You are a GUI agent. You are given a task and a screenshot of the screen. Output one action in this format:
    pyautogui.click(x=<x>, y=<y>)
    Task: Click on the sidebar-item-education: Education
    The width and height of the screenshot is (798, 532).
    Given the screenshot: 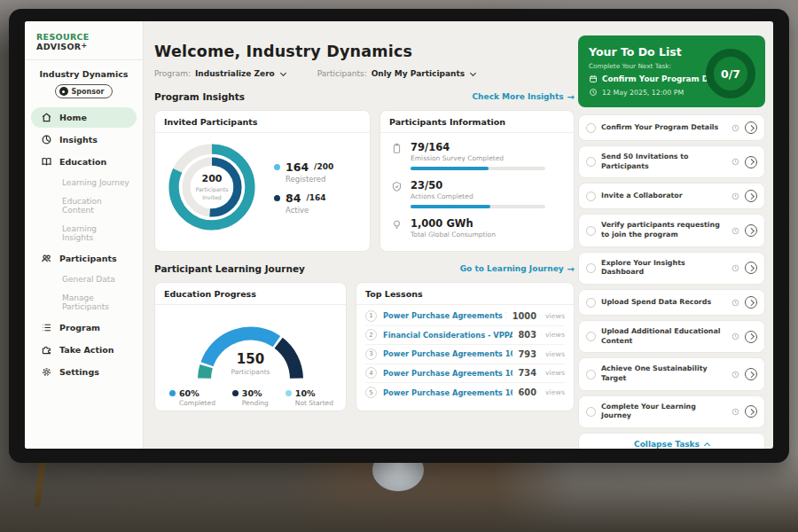 What is the action you would take?
    pyautogui.click(x=83, y=161)
    